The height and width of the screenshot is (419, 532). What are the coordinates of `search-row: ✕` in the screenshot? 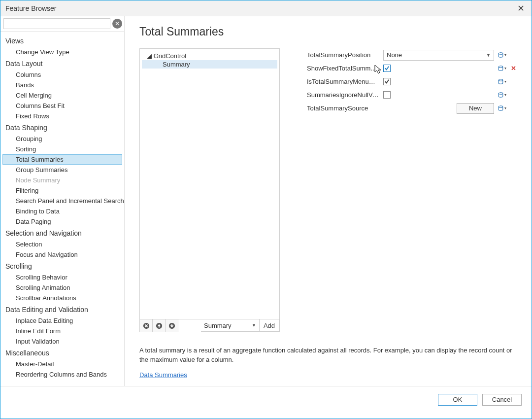 It's located at (62, 24).